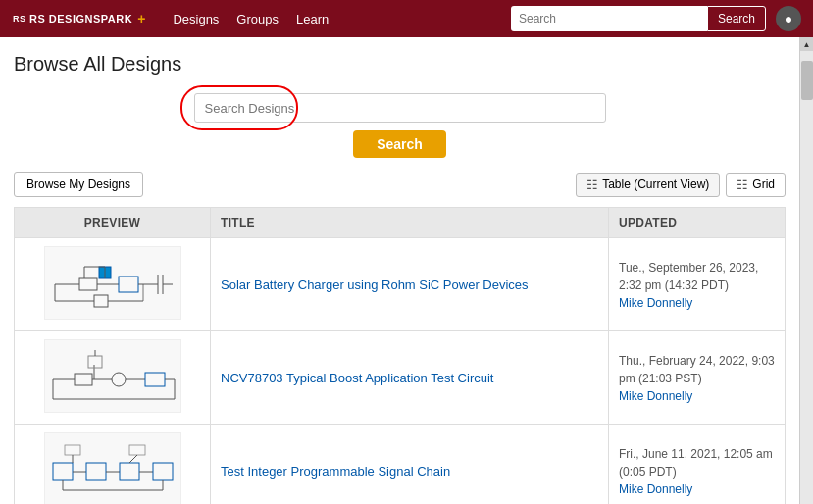  Describe the element at coordinates (806, 271) in the screenshot. I see `vertical-scrollbar: ▲ ▼` at that location.